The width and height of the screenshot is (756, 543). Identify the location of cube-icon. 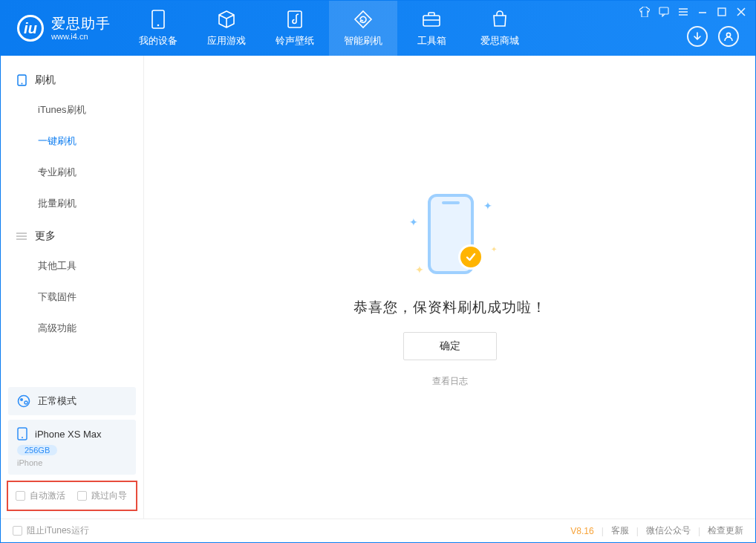
(227, 19).